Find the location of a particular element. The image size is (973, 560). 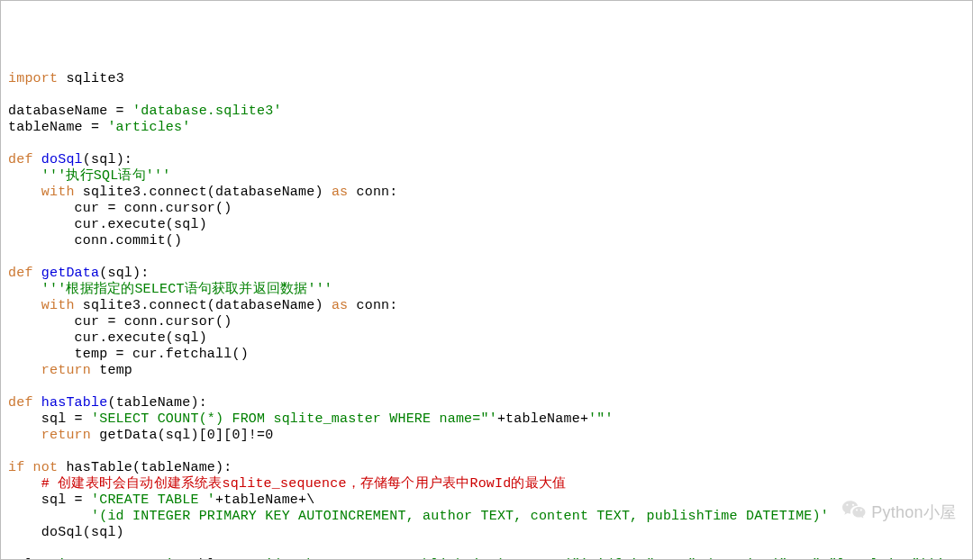

code-line: tableName = 'articles' is located at coordinates (486, 128).